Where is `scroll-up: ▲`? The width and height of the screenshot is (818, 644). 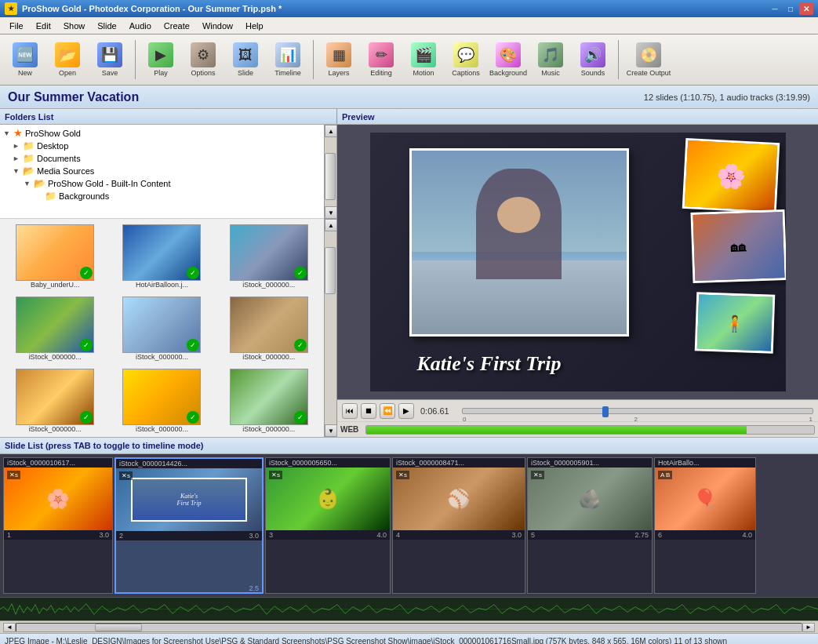
scroll-up: ▲ is located at coordinates (331, 131).